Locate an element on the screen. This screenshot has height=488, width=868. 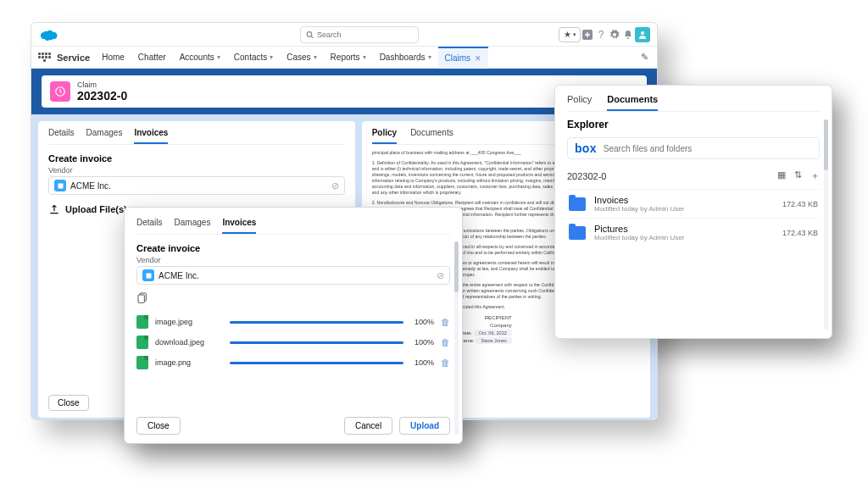
add-icon is located at coordinates (587, 35).